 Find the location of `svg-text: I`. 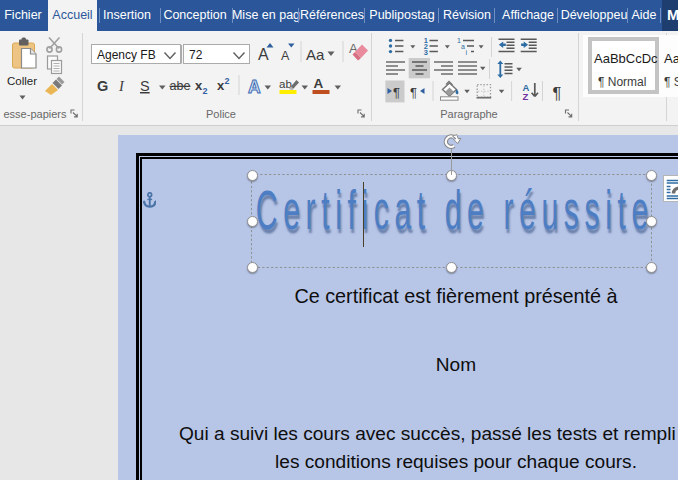

svg-text: I is located at coordinates (122, 86).